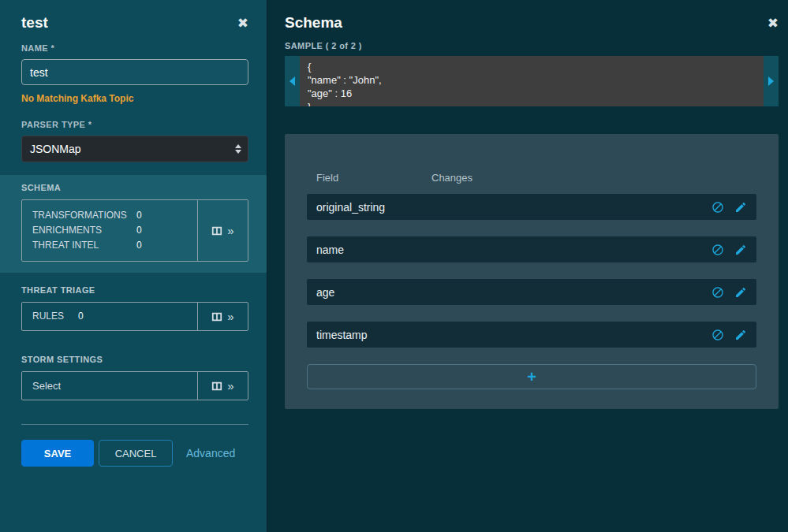  What do you see at coordinates (771, 81) in the screenshot?
I see `next-sample-button` at bounding box center [771, 81].